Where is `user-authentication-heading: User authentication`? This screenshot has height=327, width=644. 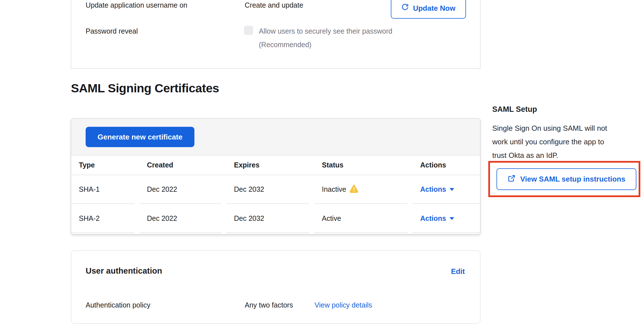 user-authentication-heading: User authentication is located at coordinates (124, 271).